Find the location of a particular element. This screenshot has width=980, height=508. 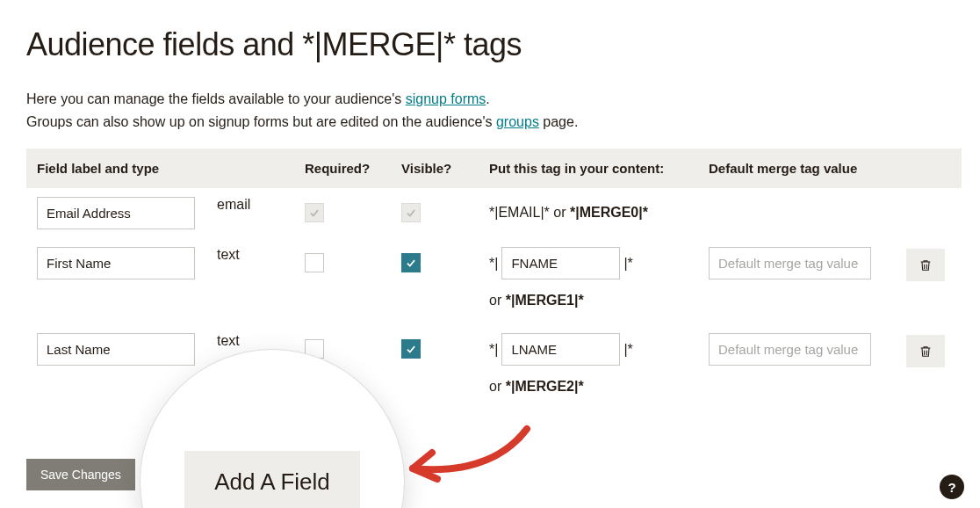

groups-link: groups is located at coordinates (518, 121).